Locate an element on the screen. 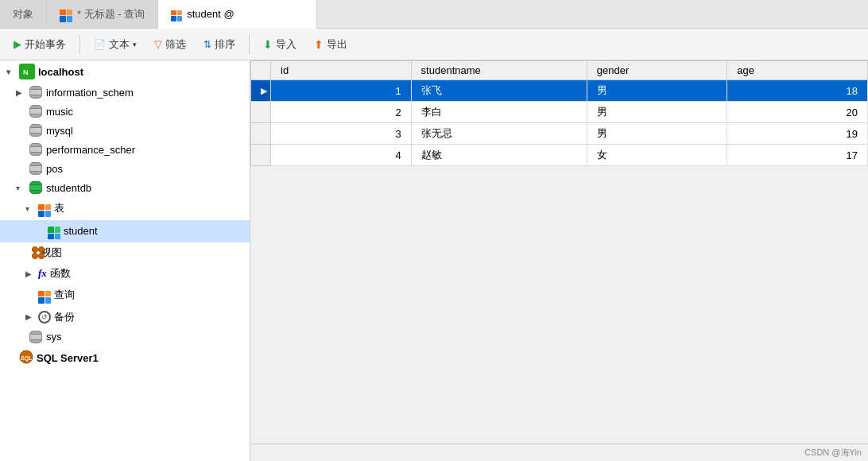  filter-label: 筛选 is located at coordinates (176, 45).